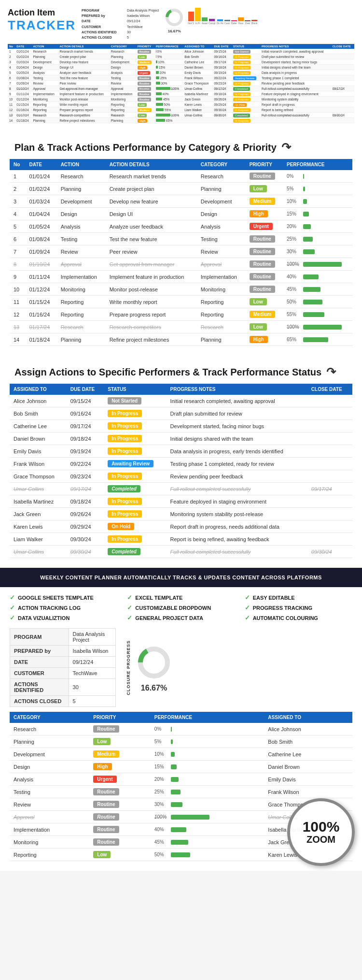 The height and width of the screenshot is (980, 362). What do you see at coordinates (308, 742) in the screenshot?
I see `cat-assigned: Bob Smith` at bounding box center [308, 742].